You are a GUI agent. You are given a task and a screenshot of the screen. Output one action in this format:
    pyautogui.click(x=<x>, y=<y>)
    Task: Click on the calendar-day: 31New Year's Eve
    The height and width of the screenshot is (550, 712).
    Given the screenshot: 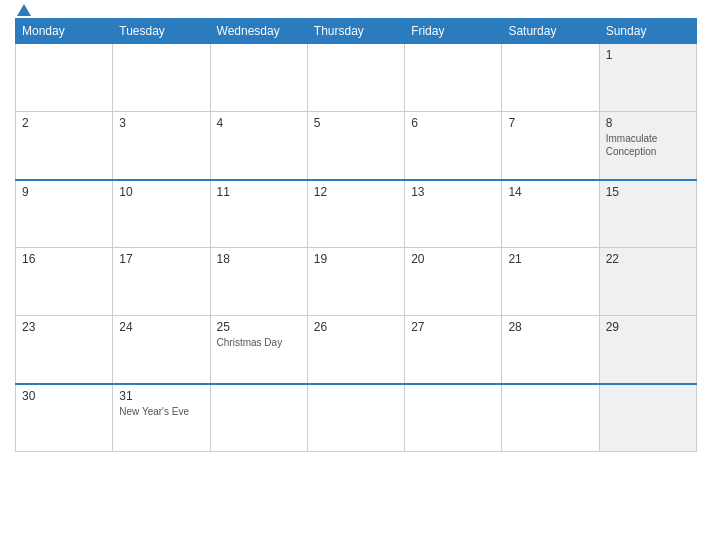 What is the action you would take?
    pyautogui.click(x=162, y=418)
    